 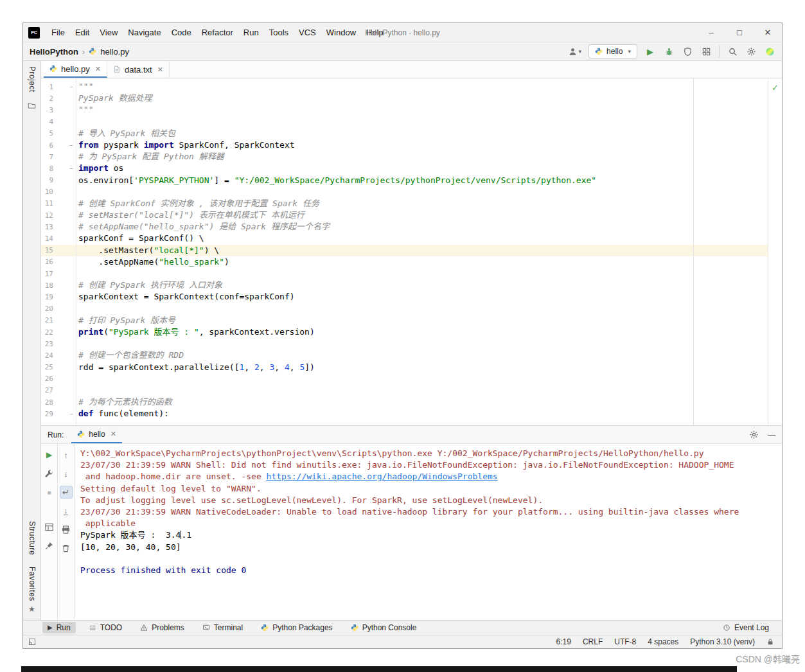 What do you see at coordinates (422, 355) in the screenshot?
I see `code-line: # 创建一个包含整数的 RDD` at bounding box center [422, 355].